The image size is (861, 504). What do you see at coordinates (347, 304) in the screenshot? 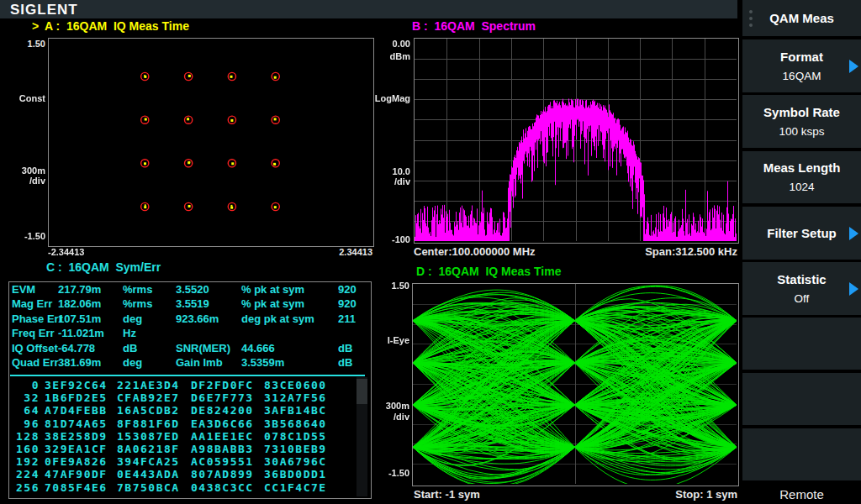
I see `sym-err-cell: 920` at bounding box center [347, 304].